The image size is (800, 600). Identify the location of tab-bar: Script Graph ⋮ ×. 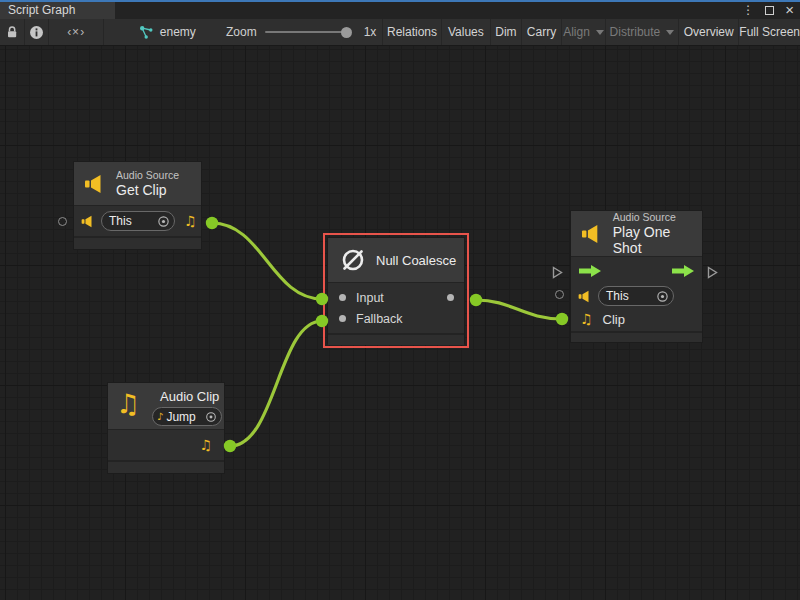
(400, 10).